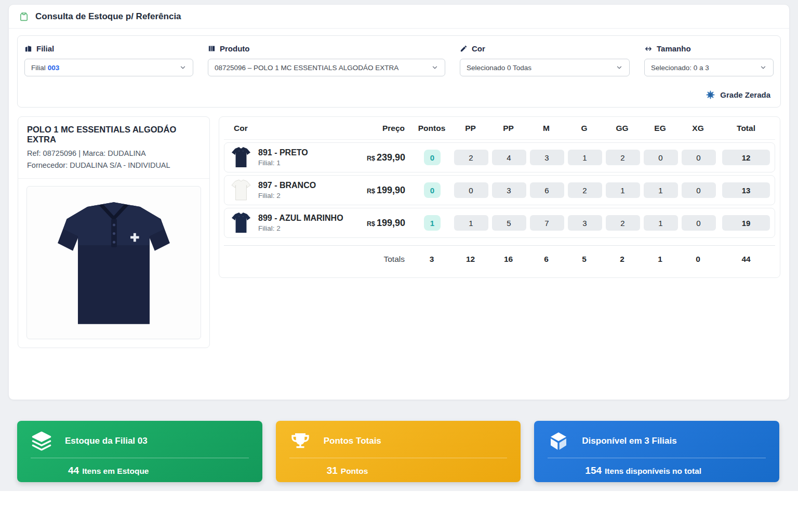  What do you see at coordinates (629, 441) in the screenshot?
I see `card-title: Disponível em 3 Filiais` at bounding box center [629, 441].